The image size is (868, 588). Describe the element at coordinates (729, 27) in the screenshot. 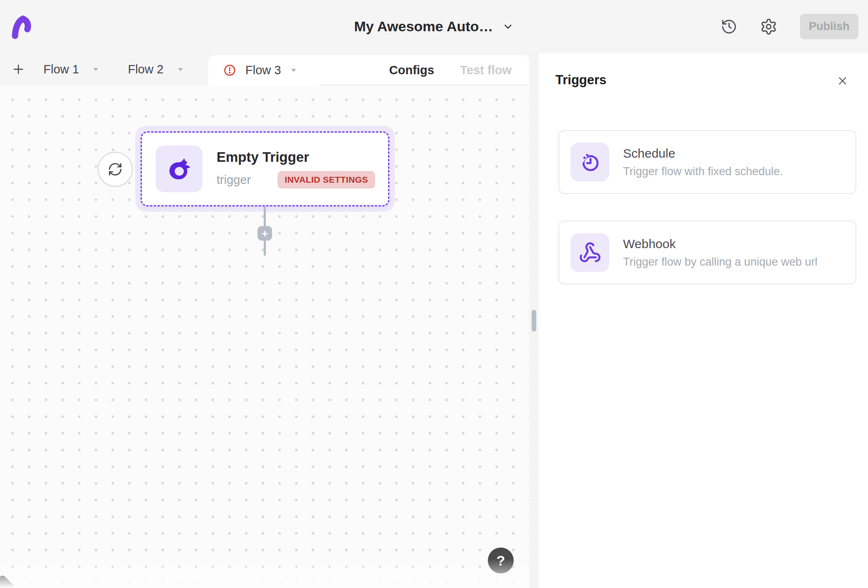

I see `history-icon` at that location.